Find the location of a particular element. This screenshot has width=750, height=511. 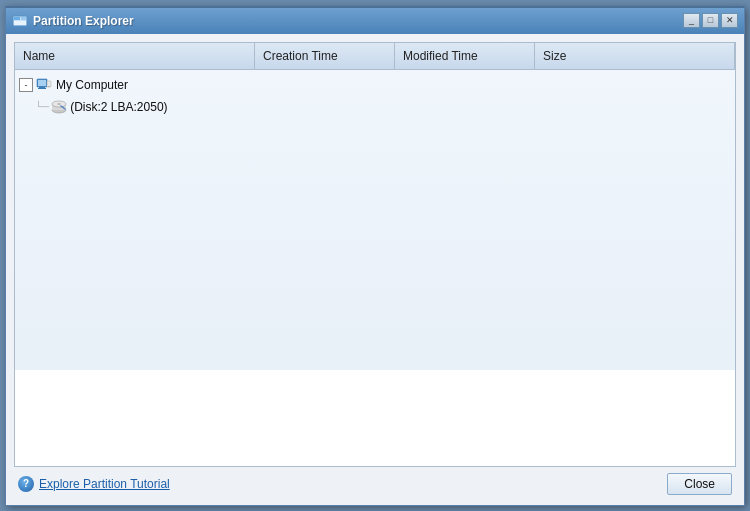

my-computer-label: My Computer is located at coordinates (92, 85).